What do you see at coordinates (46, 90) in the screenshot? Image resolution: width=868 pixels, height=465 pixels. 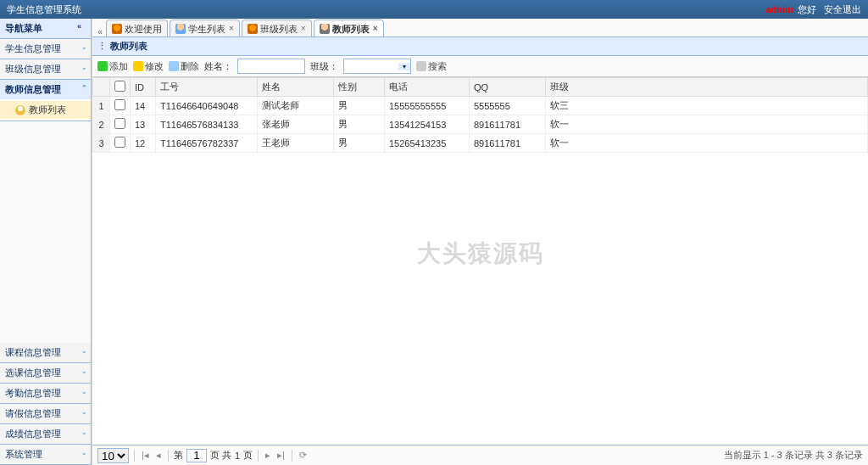 I see `nav-teacher-info: 教师信息管理 ⌃` at bounding box center [46, 90].